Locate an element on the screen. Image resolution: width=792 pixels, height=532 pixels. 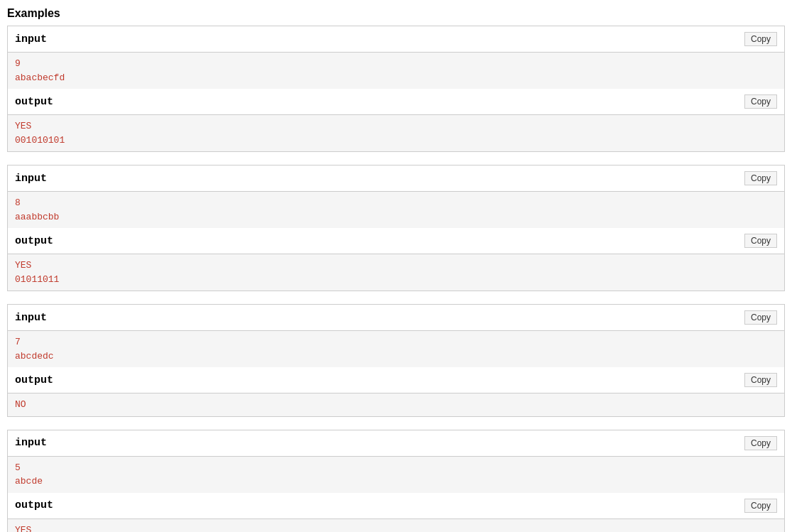
output-label-3: output is located at coordinates (34, 381).